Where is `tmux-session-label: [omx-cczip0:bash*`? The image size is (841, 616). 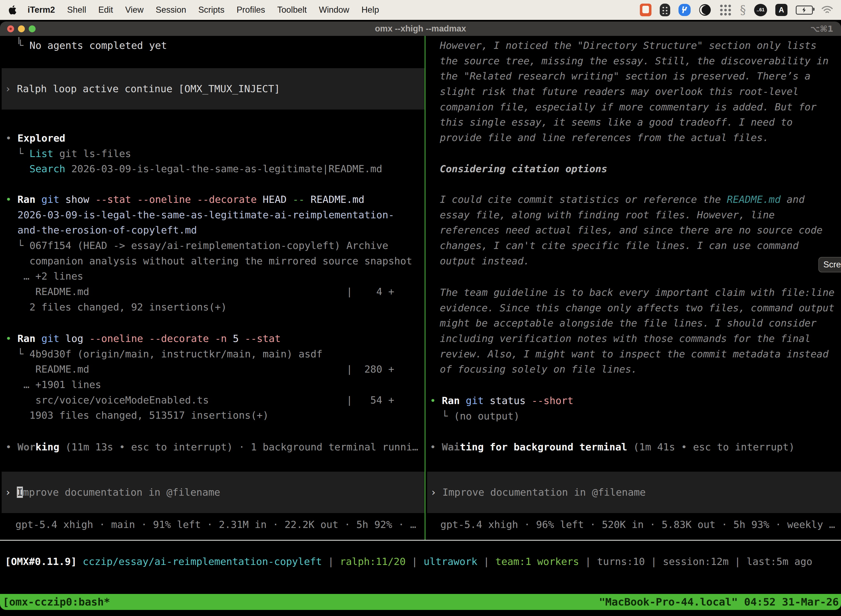
tmux-session-label: [omx-cczip0:bash* is located at coordinates (55, 602).